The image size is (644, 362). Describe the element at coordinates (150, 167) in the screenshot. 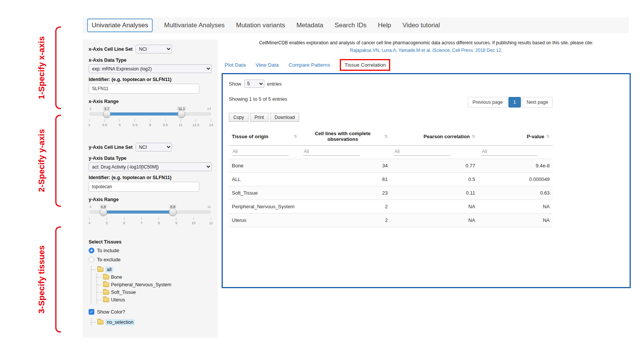

I see `y-data-type-select: act: Drug Activity (-log10[IC50M])` at that location.